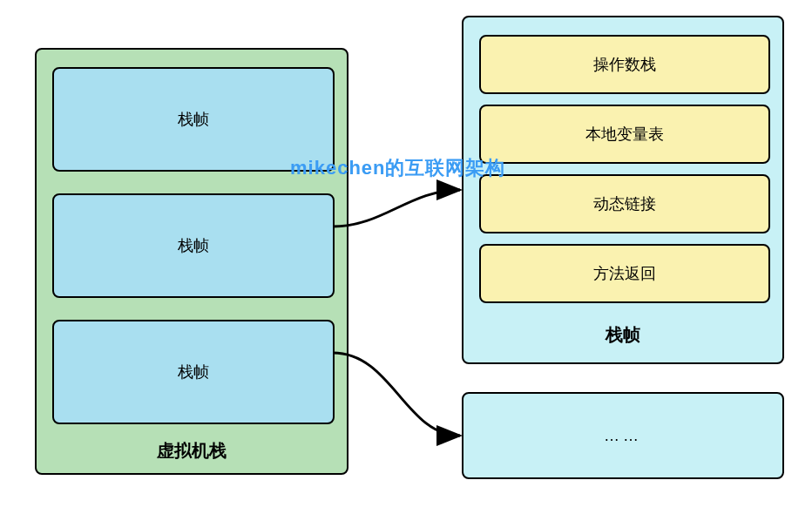 This screenshot has height=514, width=812. Describe the element at coordinates (625, 204) in the screenshot. I see `frame-item-3-label: 动态链接` at that location.